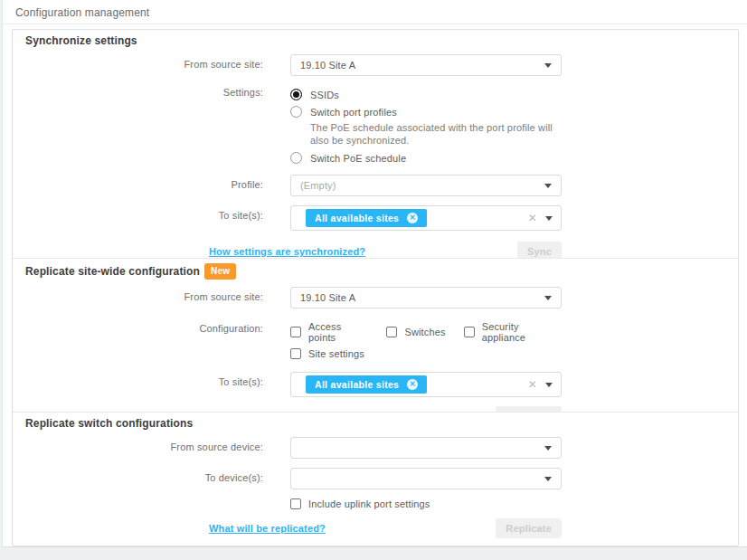  Describe the element at coordinates (157, 476) in the screenshot. I see `to-devices-label: To device(s):` at that location.